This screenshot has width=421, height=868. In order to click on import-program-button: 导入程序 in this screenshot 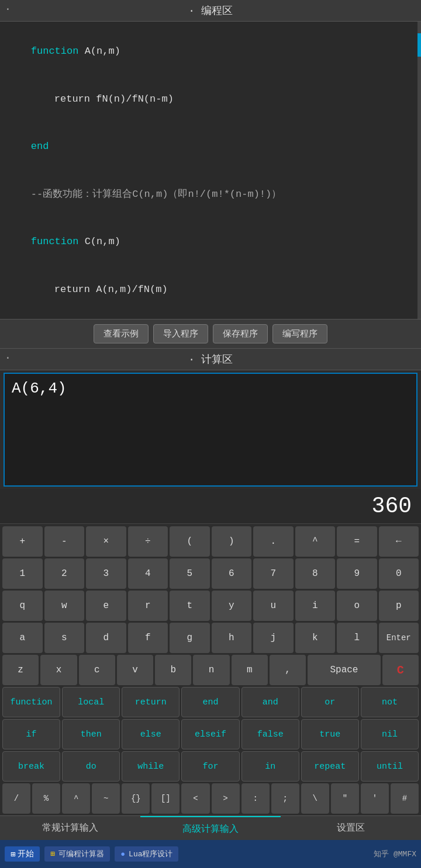, I will do `click(181, 334)`.